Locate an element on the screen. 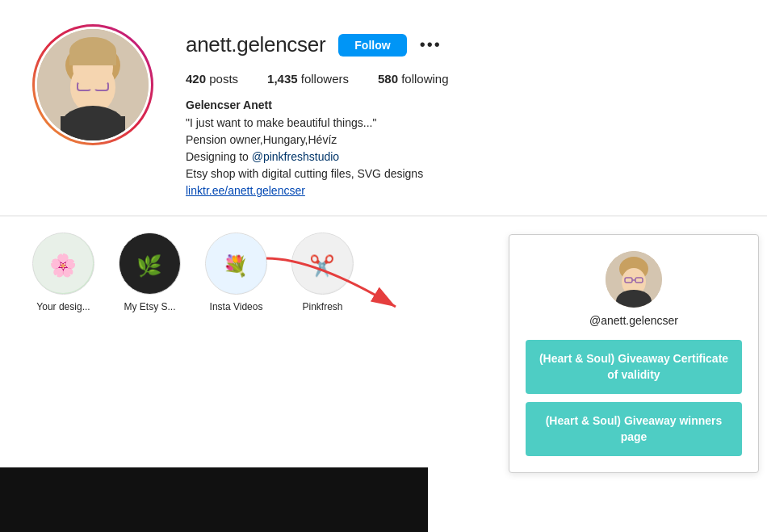  avatar-illustration is located at coordinates (93, 85).